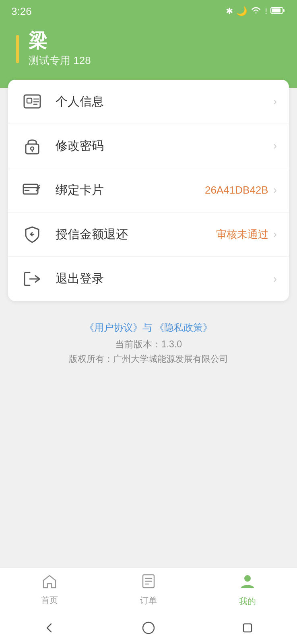 This screenshot has height=644, width=297. I want to click on moon-icon: 🌙, so click(241, 11).